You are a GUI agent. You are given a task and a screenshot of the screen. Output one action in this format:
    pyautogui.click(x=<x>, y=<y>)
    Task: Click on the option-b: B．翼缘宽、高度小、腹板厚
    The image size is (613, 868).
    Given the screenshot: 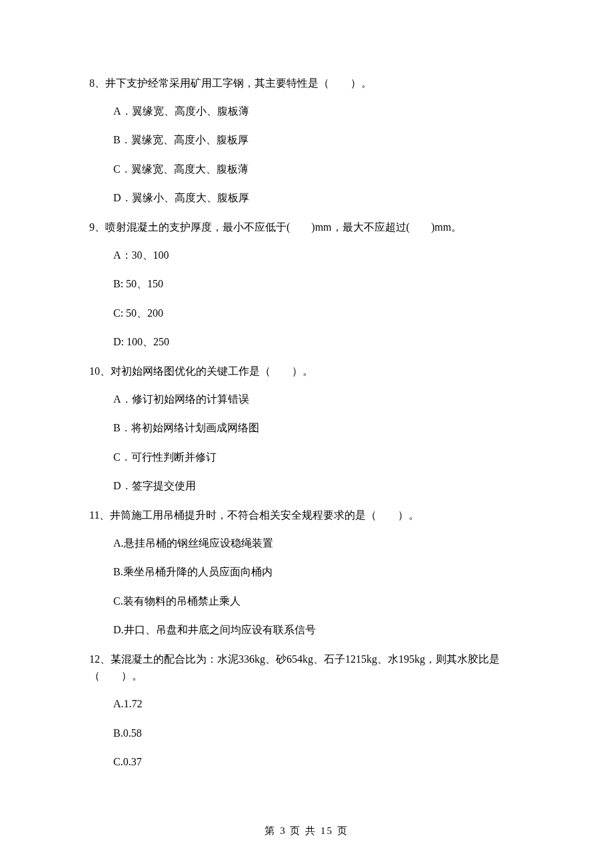 What is the action you would take?
    pyautogui.click(x=318, y=140)
    